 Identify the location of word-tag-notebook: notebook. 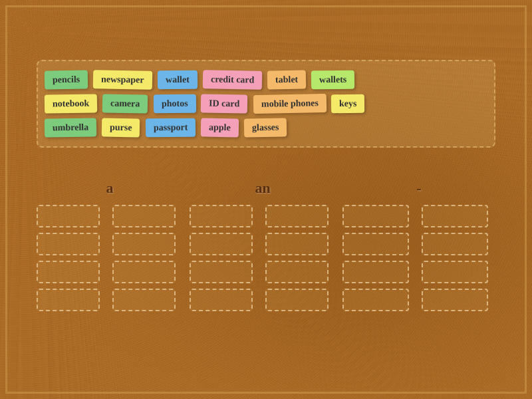
(71, 104).